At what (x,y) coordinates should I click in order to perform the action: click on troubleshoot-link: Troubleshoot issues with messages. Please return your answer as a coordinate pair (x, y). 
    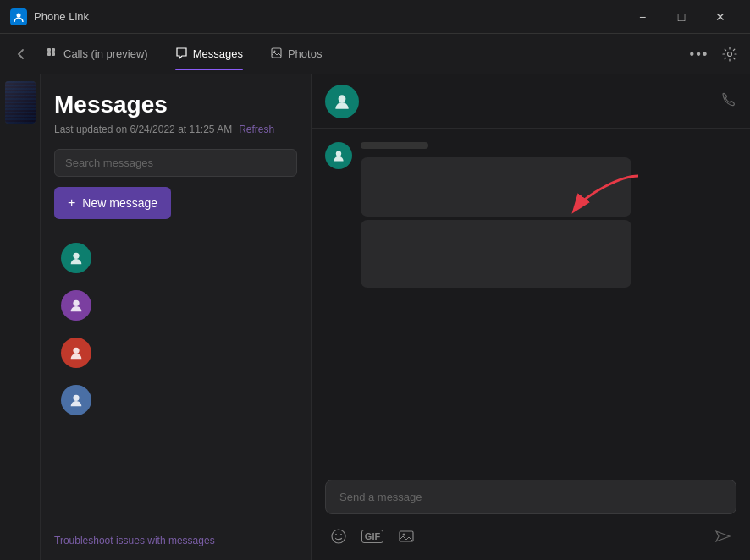
    Looking at the image, I should click on (176, 537).